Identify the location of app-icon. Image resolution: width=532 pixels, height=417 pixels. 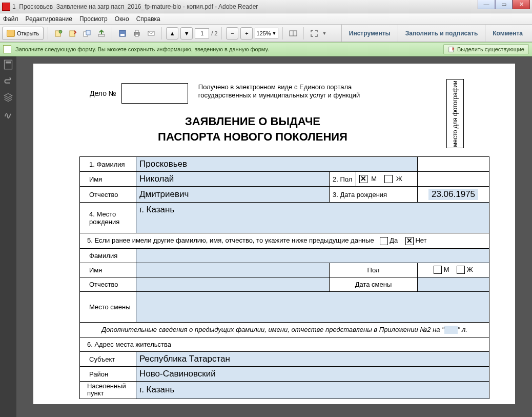
(6, 7).